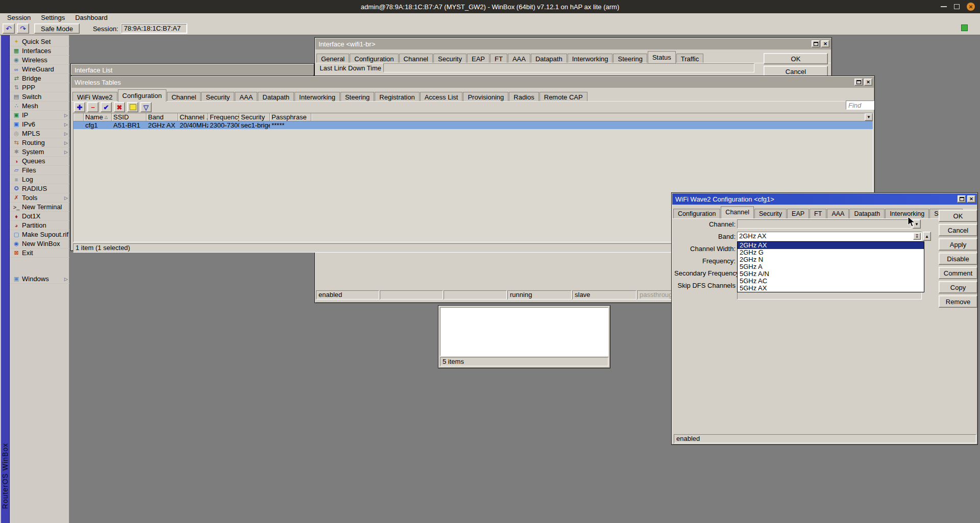  Describe the element at coordinates (129, 117) in the screenshot. I see `column-header-ssid: SSID` at that location.